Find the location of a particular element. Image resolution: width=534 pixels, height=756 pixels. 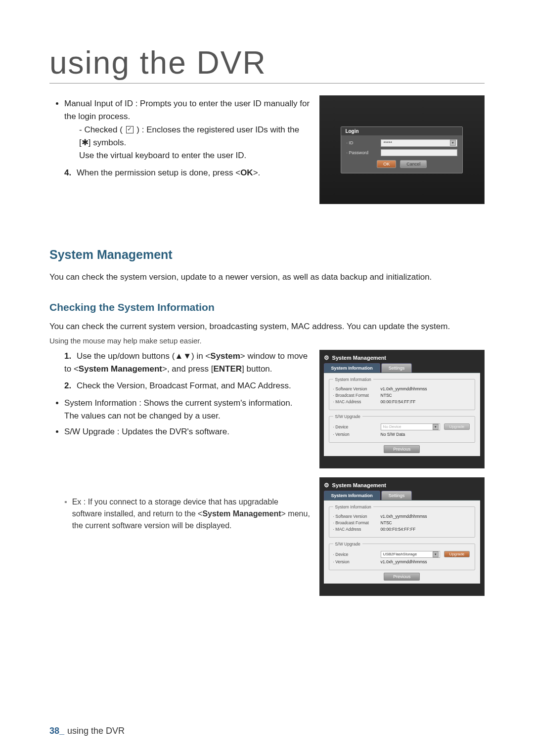

device-select: USB2FlashStorage▾ is located at coordinates (410, 554).